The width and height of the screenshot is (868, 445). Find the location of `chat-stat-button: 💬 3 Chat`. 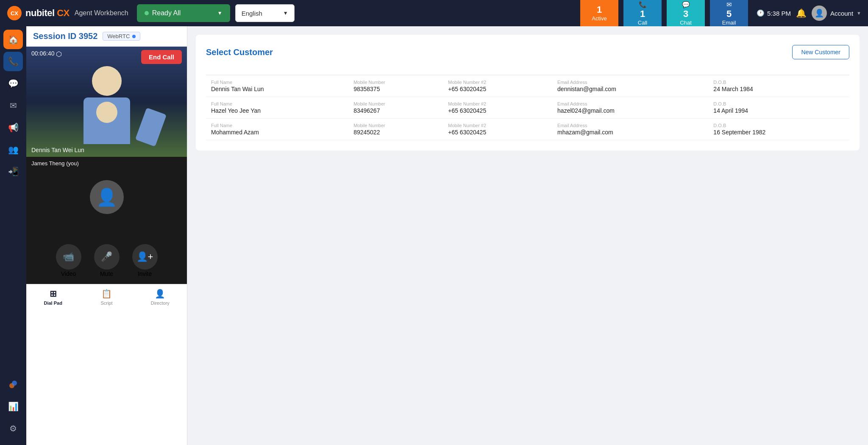

chat-stat-button: 💬 3 Chat is located at coordinates (686, 13).